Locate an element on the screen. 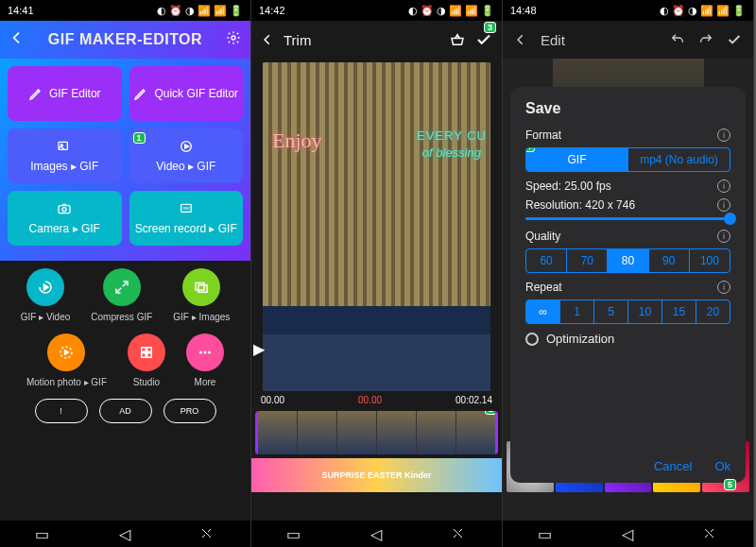 Image resolution: width=756 pixels, height=547 pixels. repeat-20: 20 is located at coordinates (713, 312).